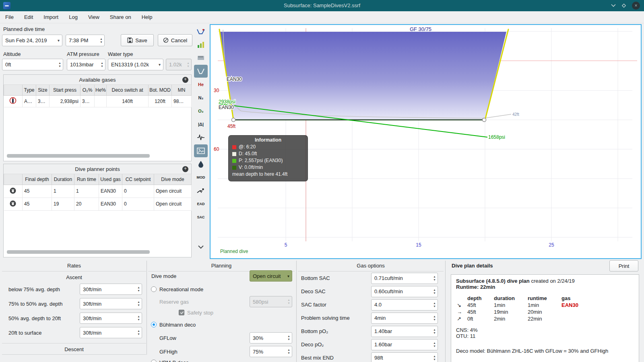 The width and height of the screenshot is (644, 362). I want to click on keep-above-icon, so click(624, 6).